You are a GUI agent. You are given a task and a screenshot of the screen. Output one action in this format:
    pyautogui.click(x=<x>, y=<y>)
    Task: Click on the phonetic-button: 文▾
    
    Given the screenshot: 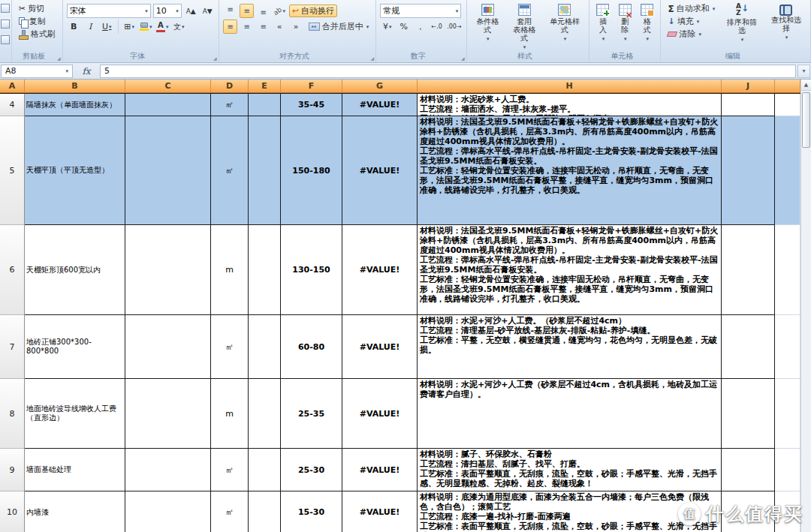 What is the action you would take?
    pyautogui.click(x=179, y=27)
    